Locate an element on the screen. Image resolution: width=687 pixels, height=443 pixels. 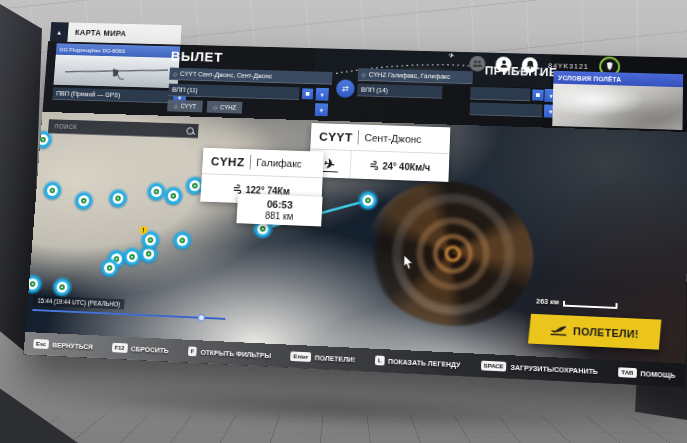
arrival-runway-value: ВПП (14) is located at coordinates (374, 90).